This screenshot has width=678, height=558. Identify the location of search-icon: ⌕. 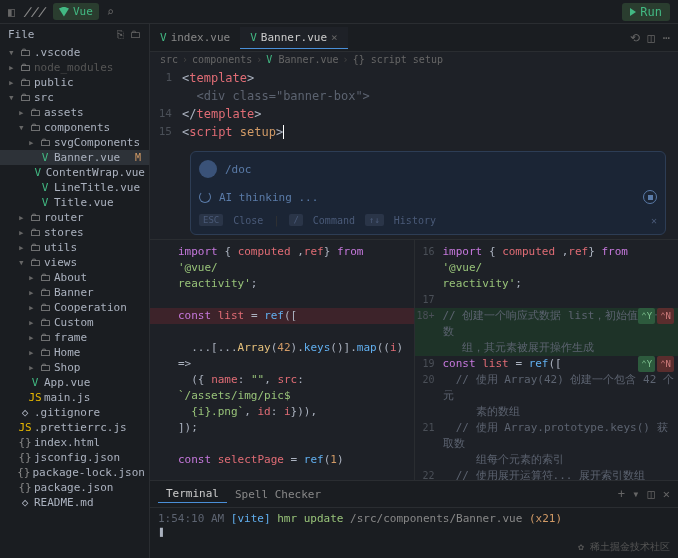
(110, 12).